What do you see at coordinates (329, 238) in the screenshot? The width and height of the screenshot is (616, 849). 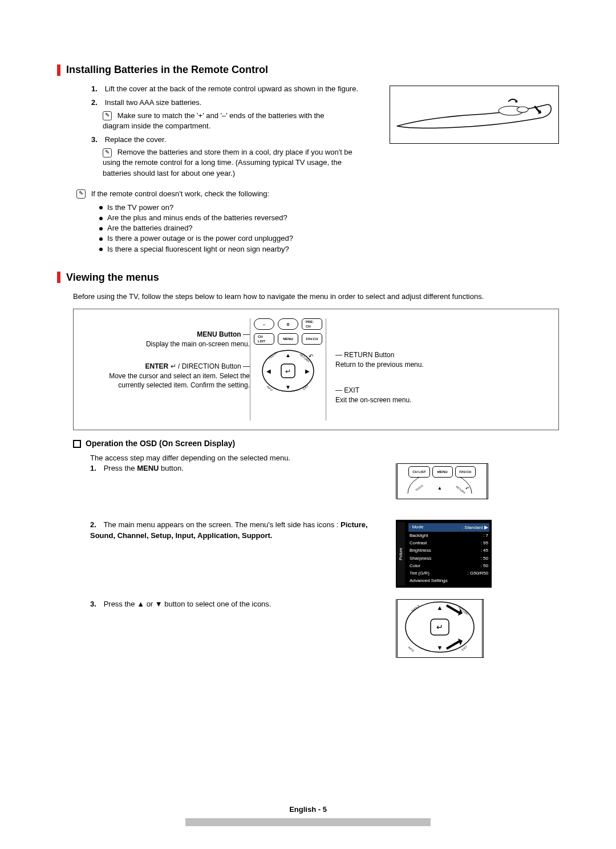 I see `check-item: Is there a power outage or is the power …` at bounding box center [329, 238].